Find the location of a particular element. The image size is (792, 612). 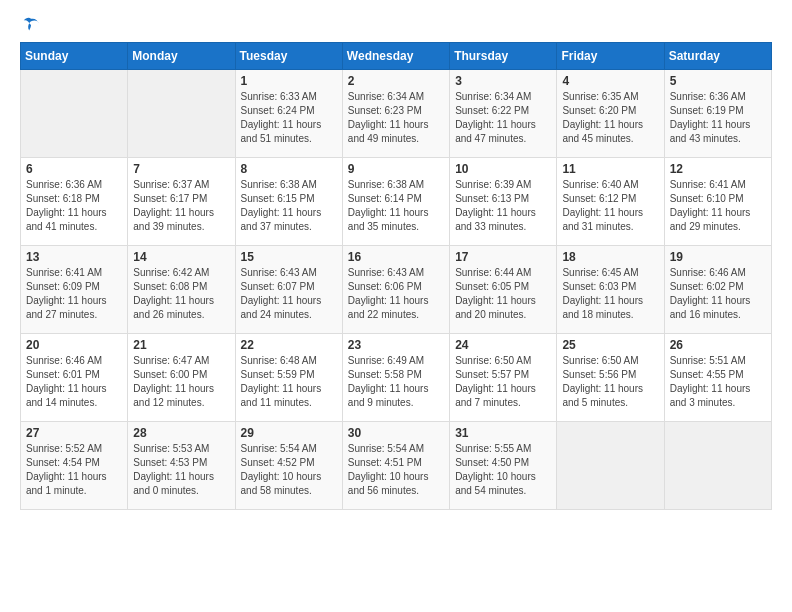

day-info-text: Sunrise: 5:52 AM is located at coordinates (74, 449).